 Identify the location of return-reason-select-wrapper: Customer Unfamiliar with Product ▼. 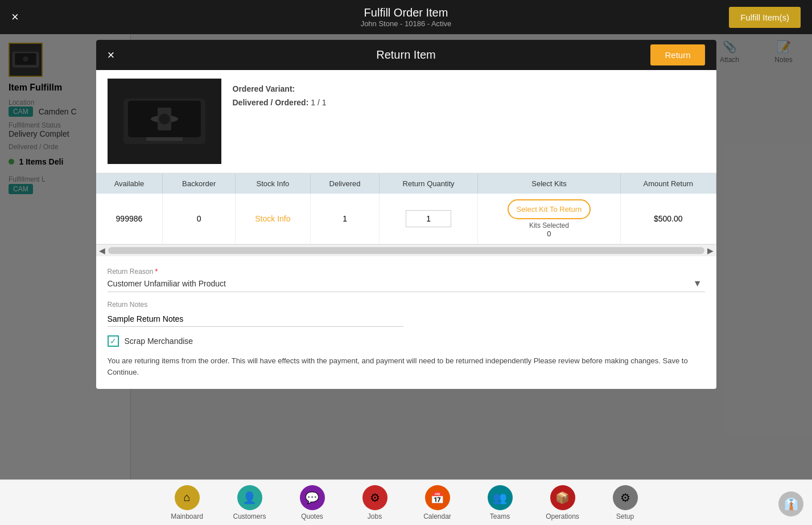
(406, 285).